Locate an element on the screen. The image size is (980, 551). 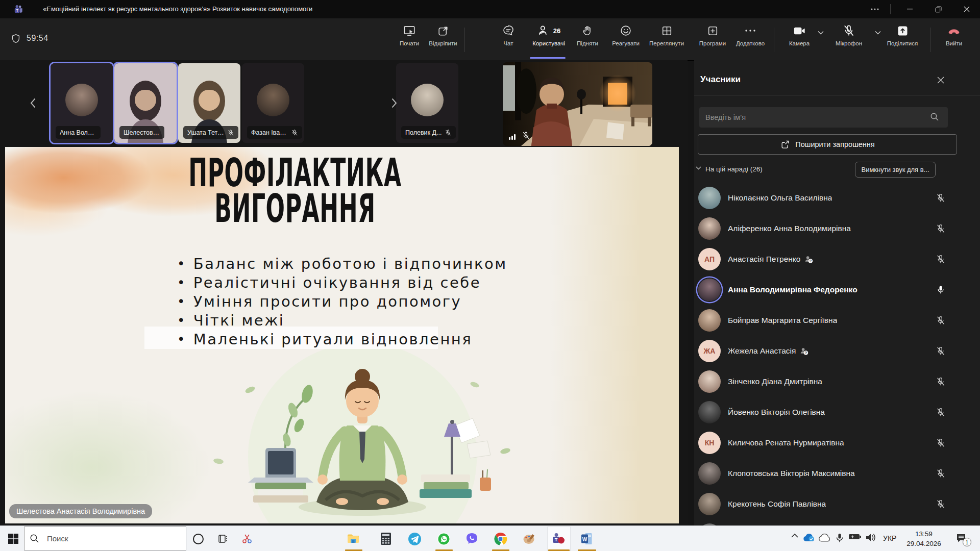
meditation-illustration is located at coordinates (357, 436).